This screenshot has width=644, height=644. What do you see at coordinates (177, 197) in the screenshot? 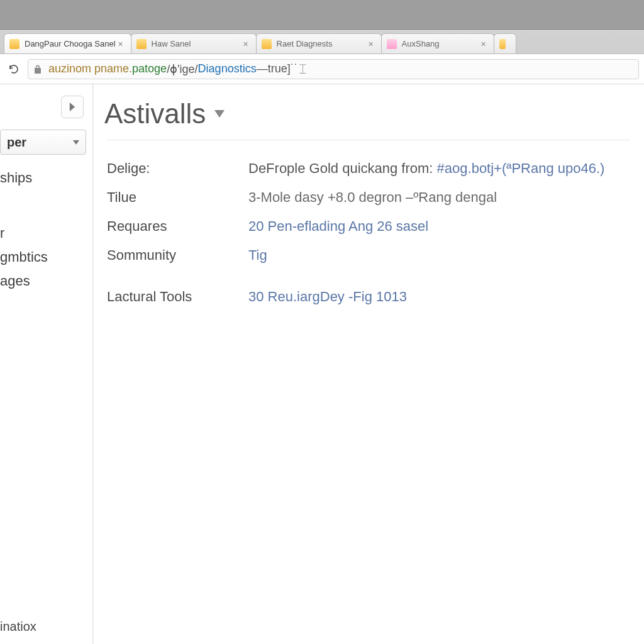
I see `field-label: Tilue` at bounding box center [177, 197].